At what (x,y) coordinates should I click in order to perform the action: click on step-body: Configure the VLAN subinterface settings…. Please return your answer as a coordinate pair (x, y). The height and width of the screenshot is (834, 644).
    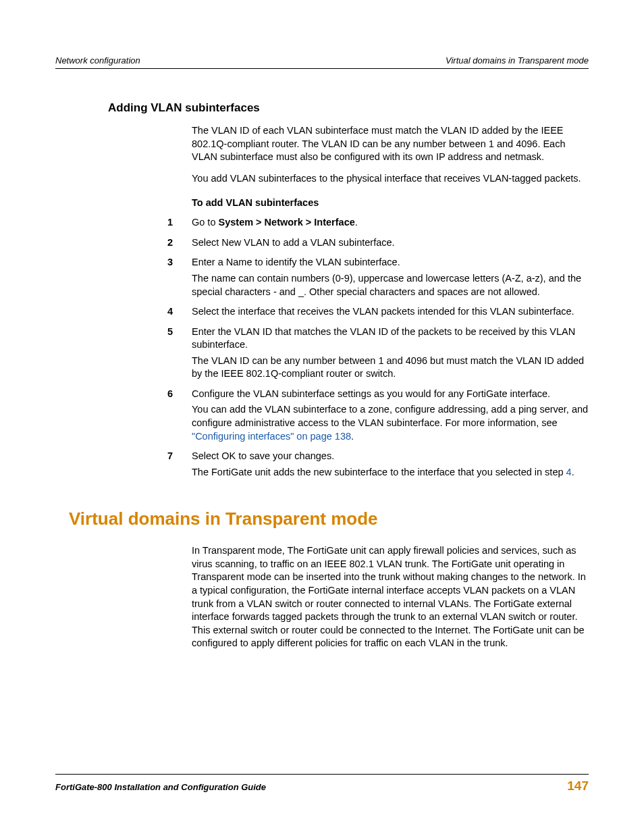
    Looking at the image, I should click on (390, 415).